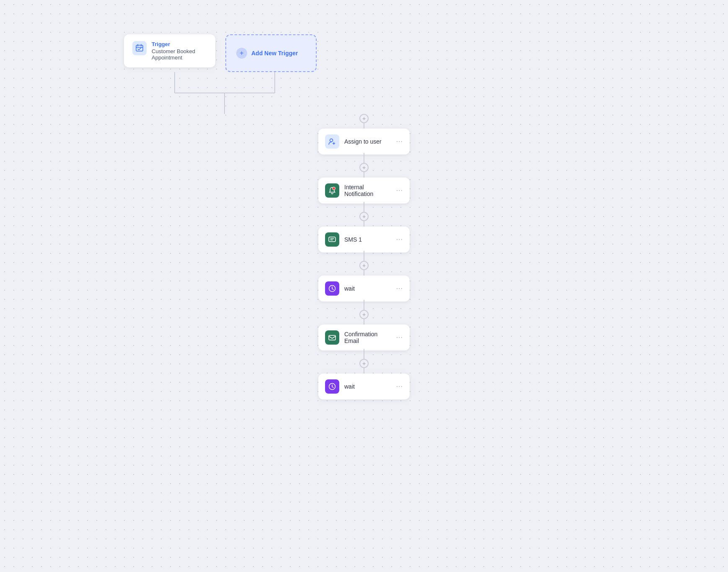  Describe the element at coordinates (368, 191) in the screenshot. I see `notification-label: Internal Notification` at that location.